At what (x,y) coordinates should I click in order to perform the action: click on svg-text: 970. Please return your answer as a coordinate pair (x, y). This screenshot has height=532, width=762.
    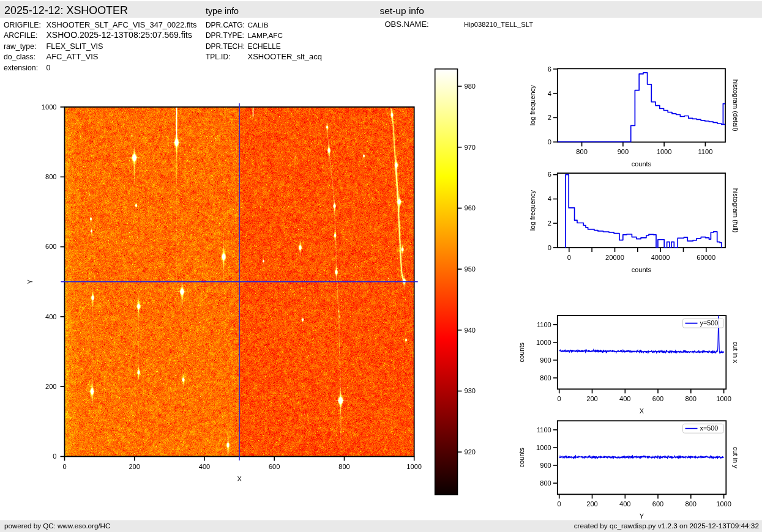
    Looking at the image, I should click on (470, 147).